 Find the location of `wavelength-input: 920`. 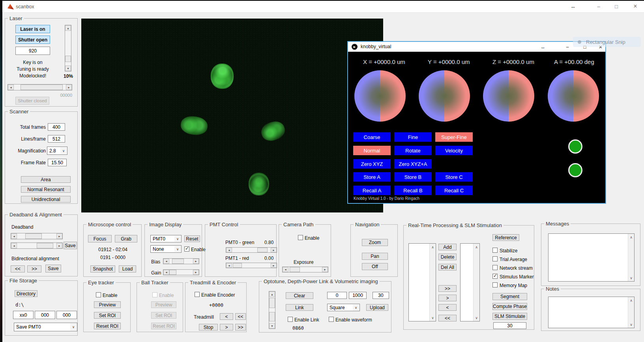

wavelength-input: 920 is located at coordinates (33, 51).